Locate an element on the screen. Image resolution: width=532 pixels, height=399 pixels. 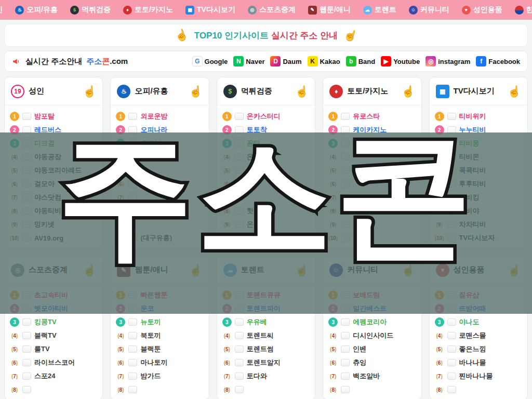
site-link: 토렌트알지 is located at coordinates (264, 363).